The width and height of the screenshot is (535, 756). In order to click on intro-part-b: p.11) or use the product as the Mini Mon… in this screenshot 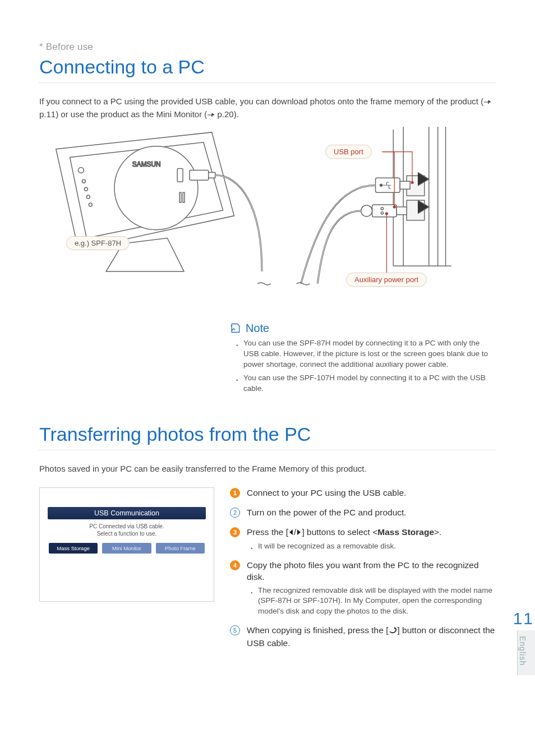, I will do `click(123, 114)`.